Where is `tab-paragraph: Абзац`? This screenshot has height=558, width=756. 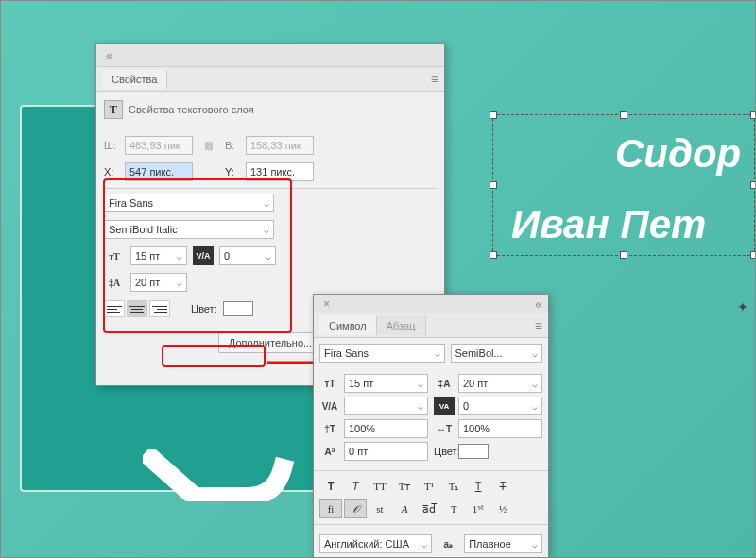 tab-paragraph: Абзац is located at coordinates (402, 326).